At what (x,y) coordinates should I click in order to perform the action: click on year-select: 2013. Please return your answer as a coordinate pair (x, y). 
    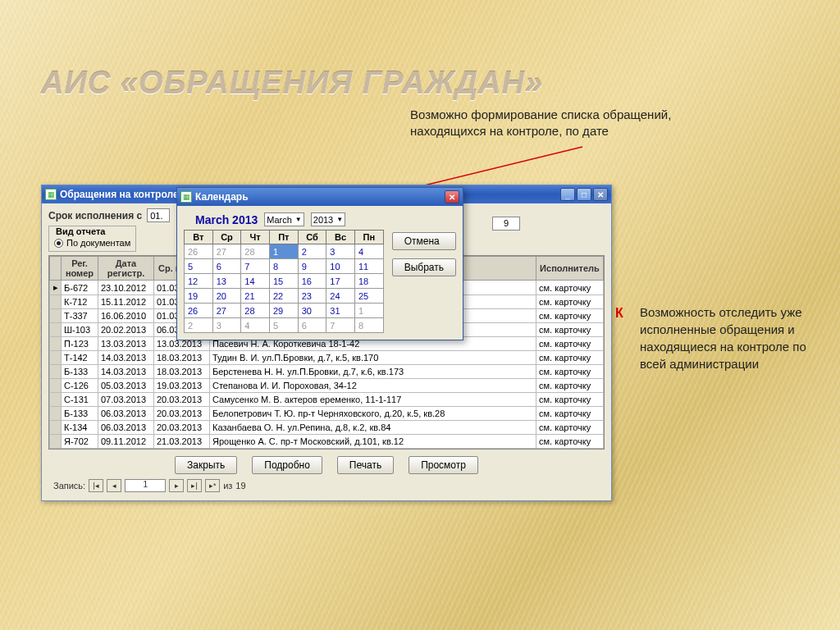
    Looking at the image, I should click on (328, 220).